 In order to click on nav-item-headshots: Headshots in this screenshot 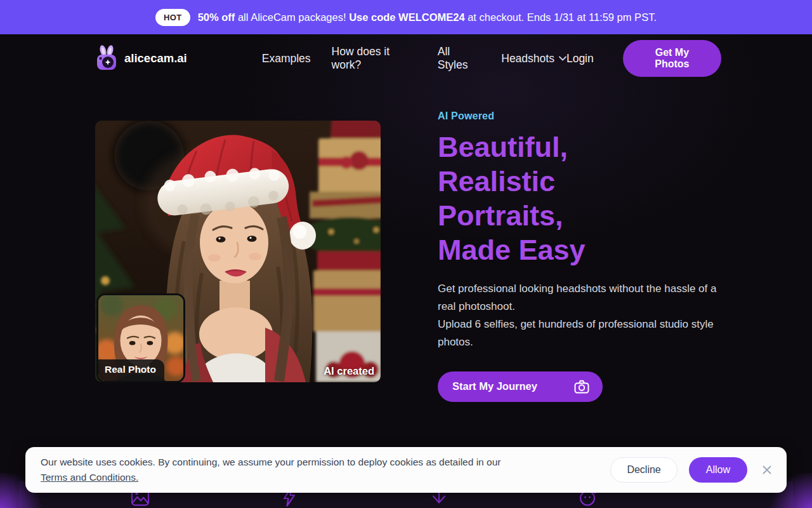, I will do `click(534, 58)`.